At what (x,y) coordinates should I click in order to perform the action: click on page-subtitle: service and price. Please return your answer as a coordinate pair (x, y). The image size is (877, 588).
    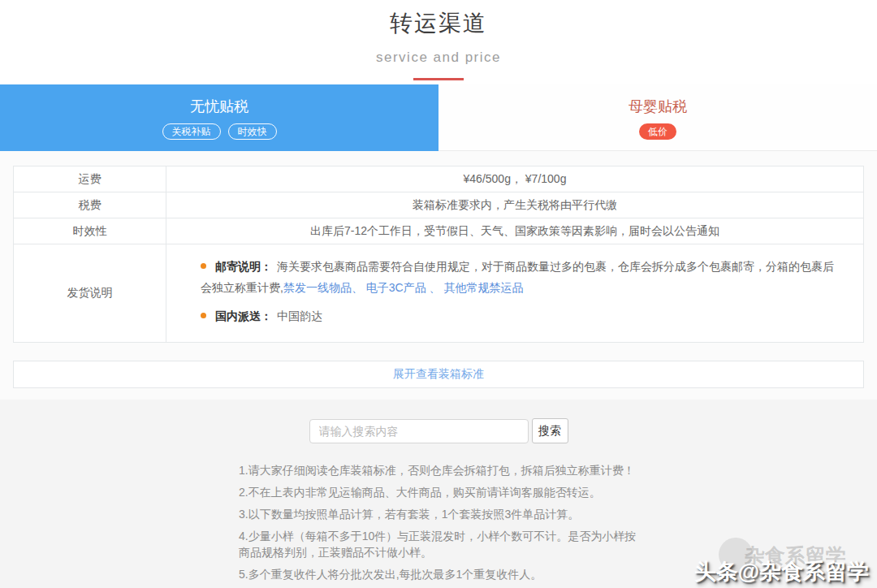
    Looking at the image, I should click on (438, 58).